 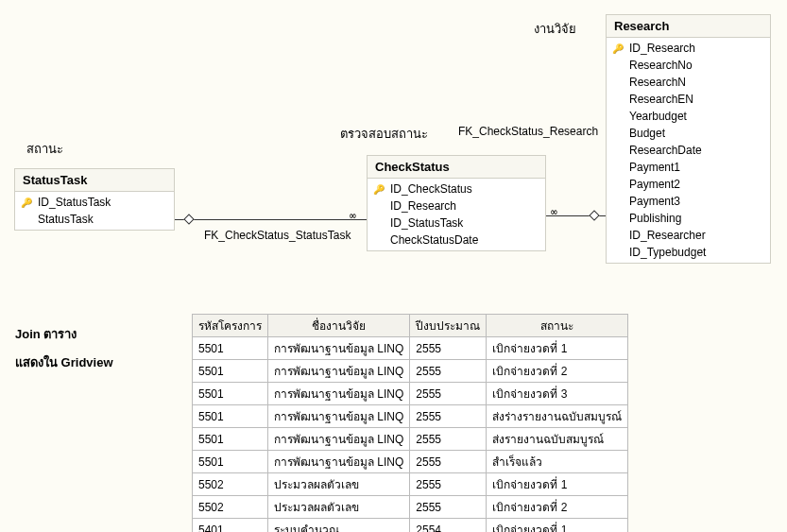 What do you see at coordinates (384, 134) in the screenshot?
I see `label-checkstatus: ตรวจสอบสถานะ` at bounding box center [384, 134].